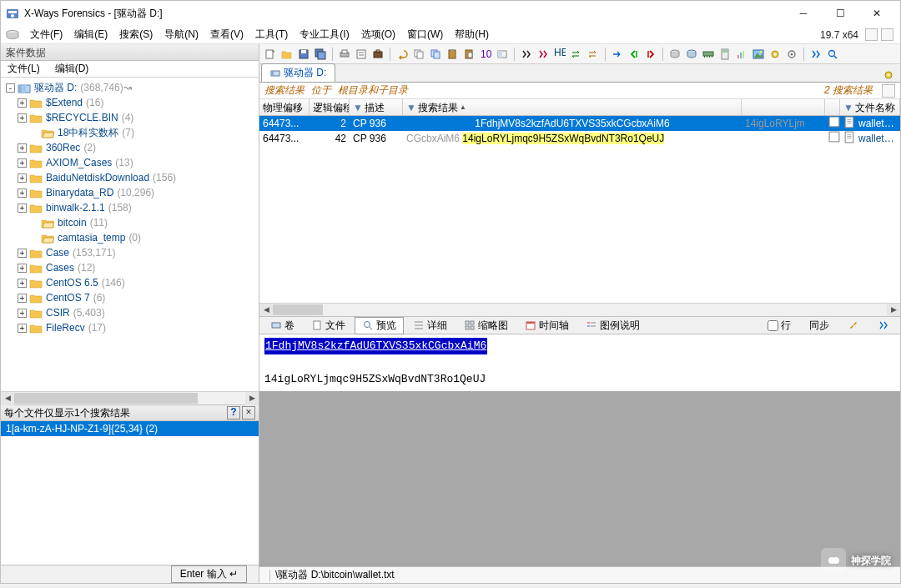 Image resolution: width=901 pixels, height=588 pixels. Describe the element at coordinates (282, 325) in the screenshot. I see `dtab-volume: 卷` at that location.